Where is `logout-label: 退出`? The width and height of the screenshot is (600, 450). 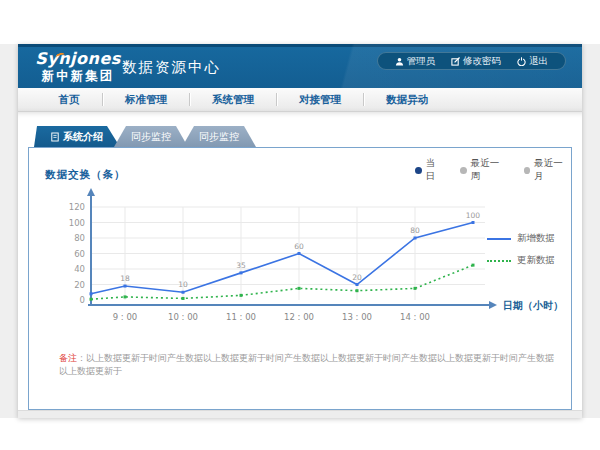 logout-label: 退出 is located at coordinates (538, 62).